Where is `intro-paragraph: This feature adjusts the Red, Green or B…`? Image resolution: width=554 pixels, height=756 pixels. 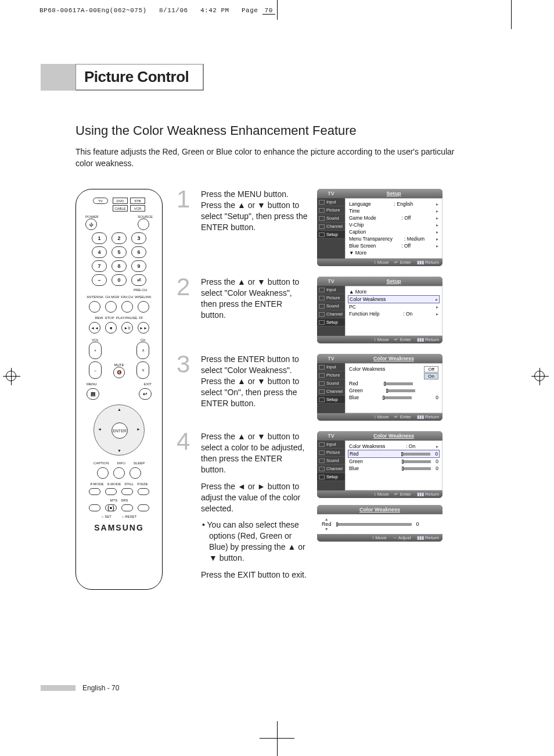
intro-paragraph: This feature adjusts the Red, Green or B… is located at coordinates (267, 158).